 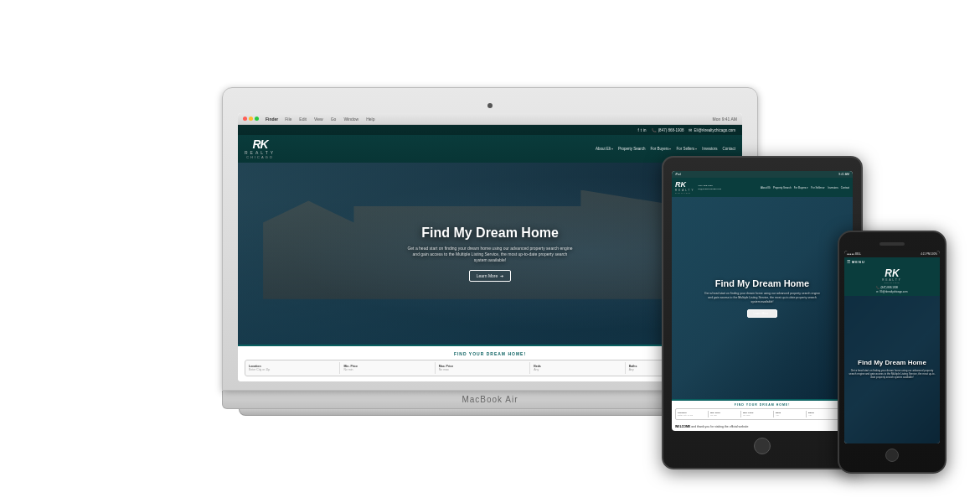 What do you see at coordinates (790, 416) in the screenshot?
I see `tablet-beds-val: Any` at bounding box center [790, 416].